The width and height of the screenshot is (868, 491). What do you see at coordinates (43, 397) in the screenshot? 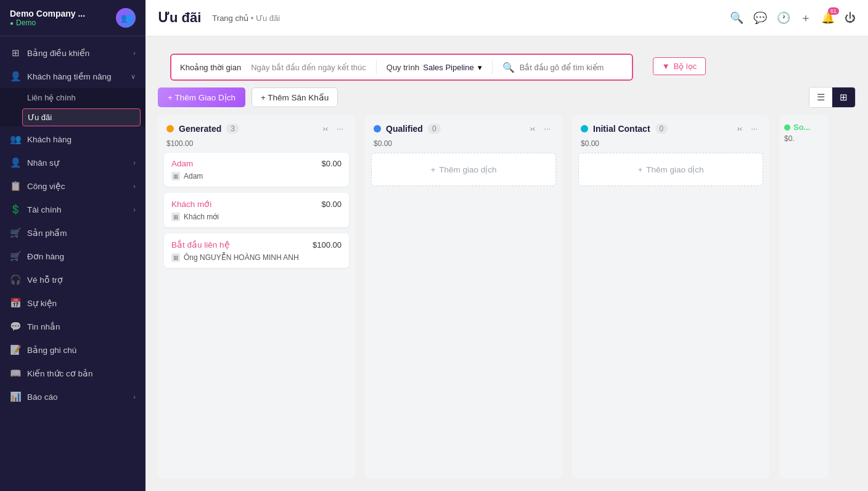
I see `sidebar-item-label: Báo cáo` at bounding box center [43, 397].